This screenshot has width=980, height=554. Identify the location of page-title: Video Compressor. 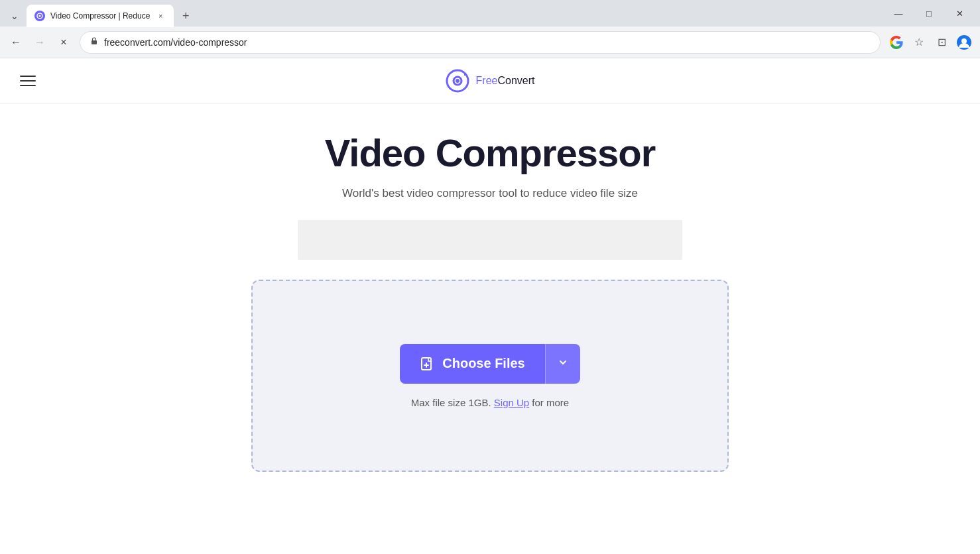
(491, 152).